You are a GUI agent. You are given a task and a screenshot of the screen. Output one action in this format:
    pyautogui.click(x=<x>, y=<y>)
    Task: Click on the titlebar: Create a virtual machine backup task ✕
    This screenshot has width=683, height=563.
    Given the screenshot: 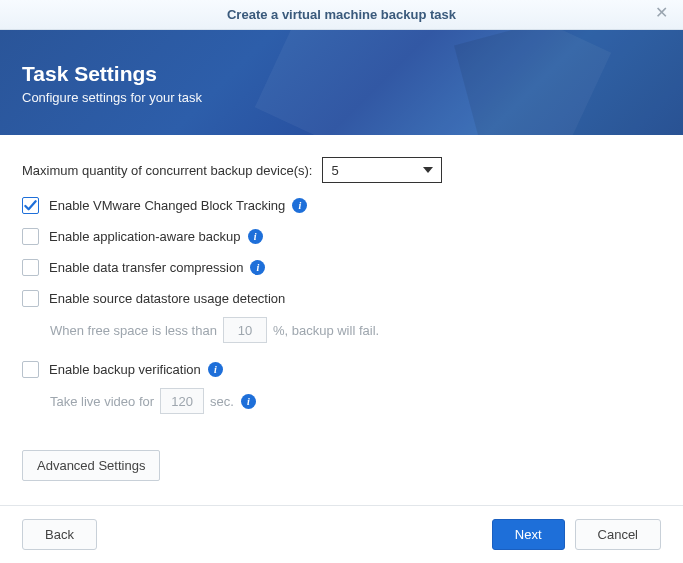 What is the action you would take?
    pyautogui.click(x=342, y=15)
    